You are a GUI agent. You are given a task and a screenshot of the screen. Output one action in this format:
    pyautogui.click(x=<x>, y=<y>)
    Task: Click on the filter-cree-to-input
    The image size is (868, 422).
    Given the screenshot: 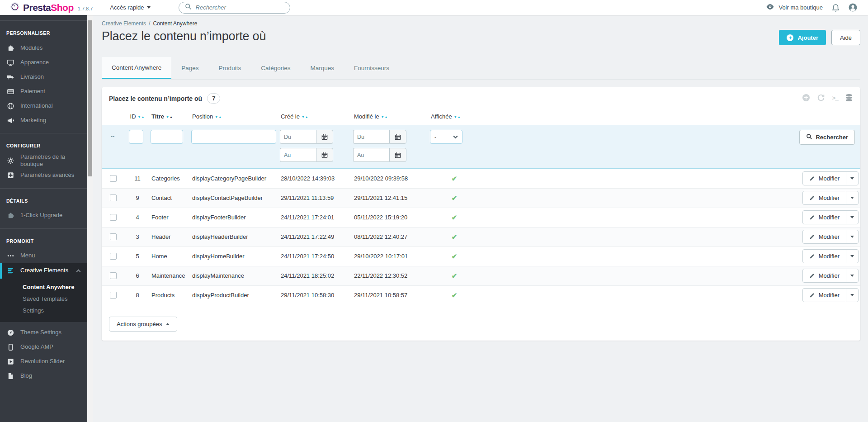 What is the action you would take?
    pyautogui.click(x=298, y=155)
    